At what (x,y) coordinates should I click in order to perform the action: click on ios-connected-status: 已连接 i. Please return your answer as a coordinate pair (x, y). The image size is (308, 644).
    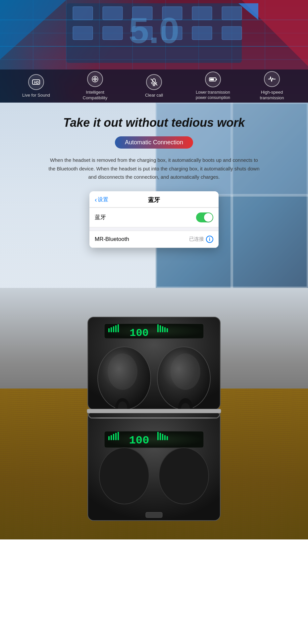
    Looking at the image, I should click on (201, 239).